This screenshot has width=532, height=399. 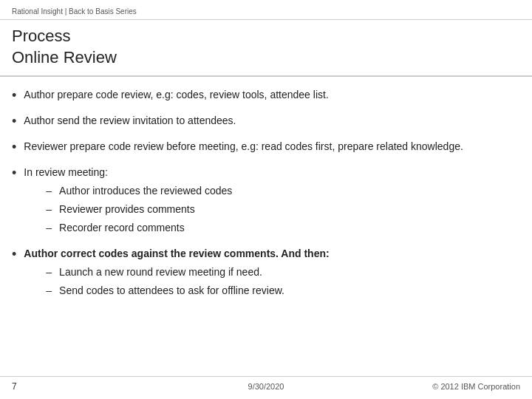 What do you see at coordinates (272, 228) in the screenshot?
I see `list-item: – Recorder record comments` at bounding box center [272, 228].